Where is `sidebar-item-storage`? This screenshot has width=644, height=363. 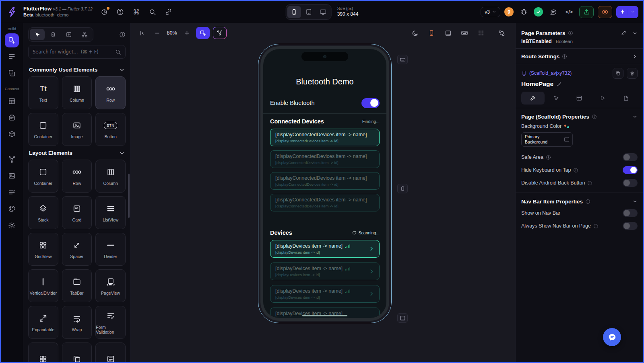
sidebar-item-storage is located at coordinates (12, 134).